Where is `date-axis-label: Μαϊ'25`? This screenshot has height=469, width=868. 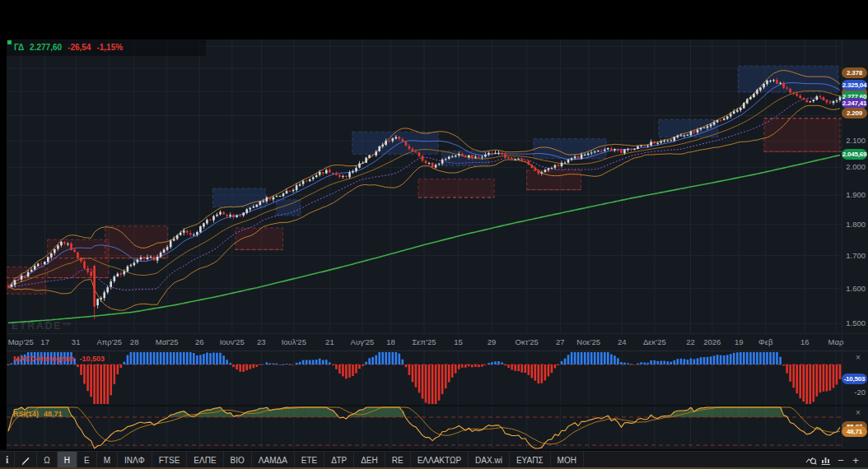
date-axis-label: Μαϊ'25 is located at coordinates (167, 342).